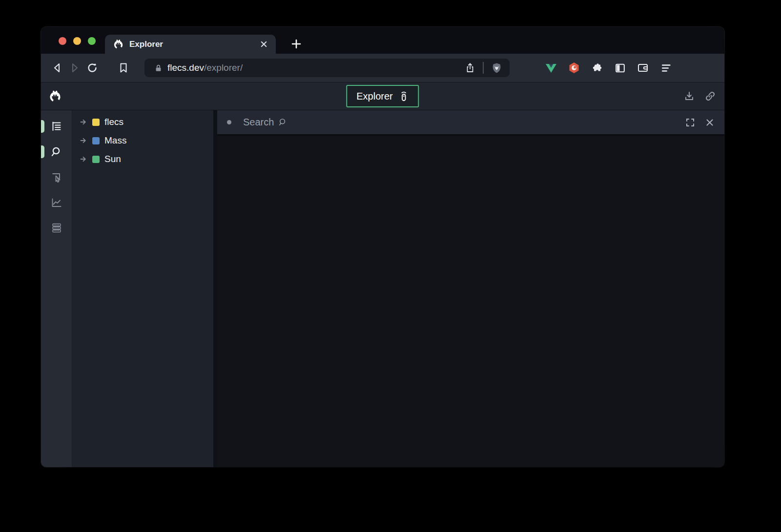  Describe the element at coordinates (404, 96) in the screenshot. I see `remote-control-icon` at that location.